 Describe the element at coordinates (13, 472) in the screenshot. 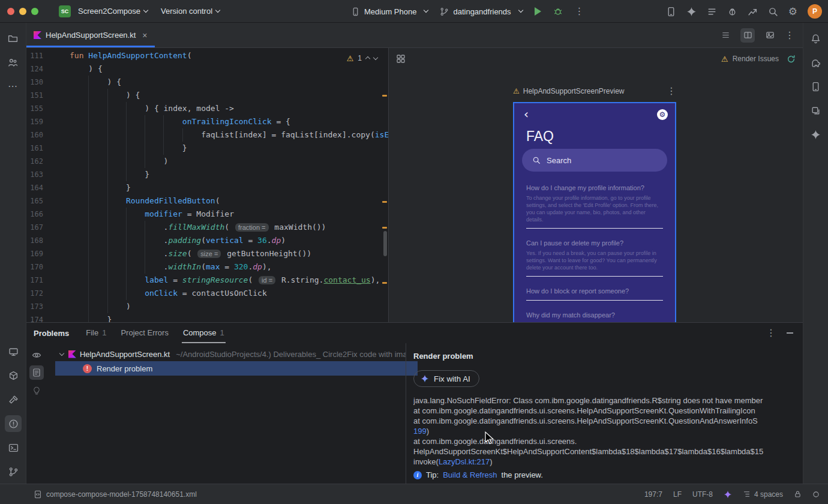

I see `version-control-tool-button` at that location.